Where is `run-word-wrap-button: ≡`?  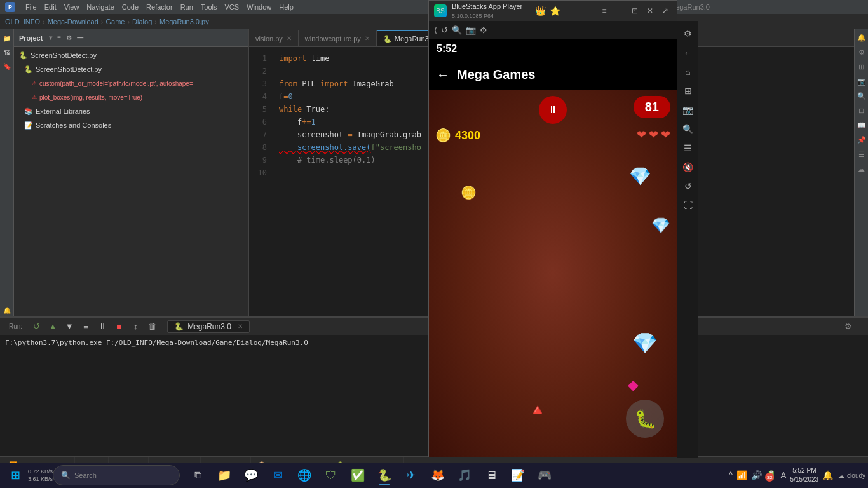 run-word-wrap-button: ≡ is located at coordinates (86, 327).